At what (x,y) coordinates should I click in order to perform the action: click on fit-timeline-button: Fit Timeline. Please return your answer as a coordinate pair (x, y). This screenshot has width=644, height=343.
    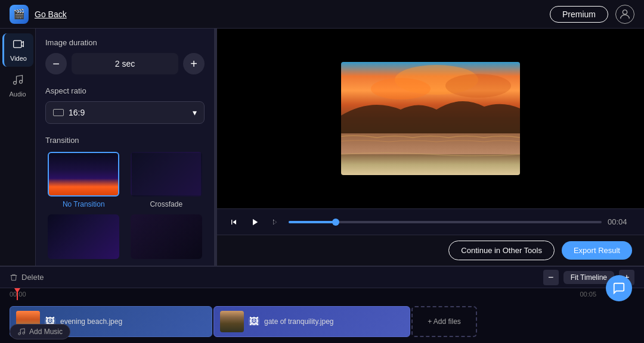
    Looking at the image, I should click on (589, 277).